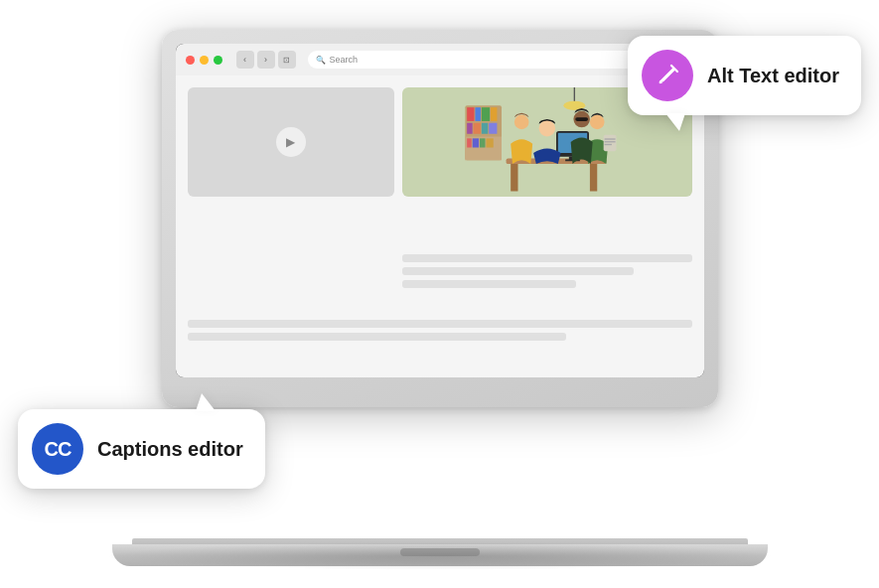 The image size is (879, 588). I want to click on alt-text-tooltip: Alt Text editor, so click(745, 75).